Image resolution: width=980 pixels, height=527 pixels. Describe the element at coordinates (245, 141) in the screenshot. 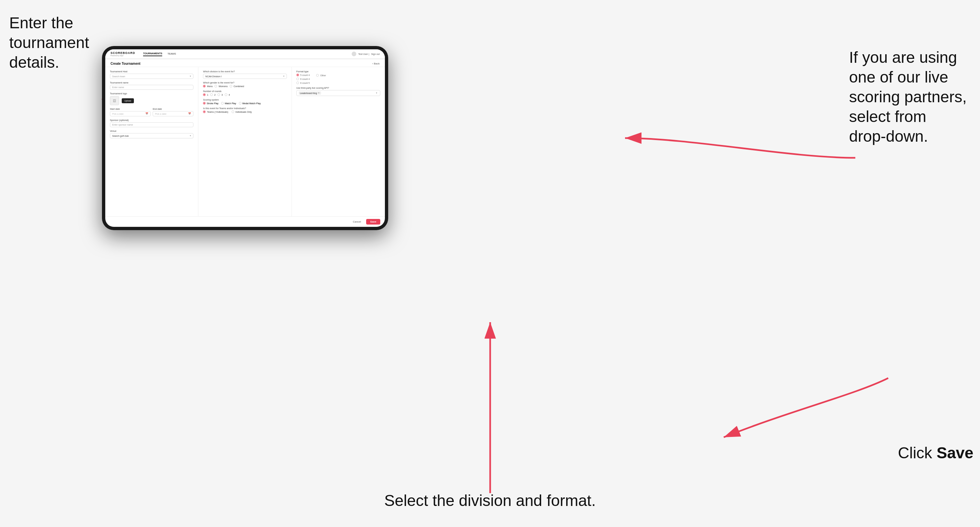

I see `form-area: Tournament Host Search team ▾ Tournament…` at that location.